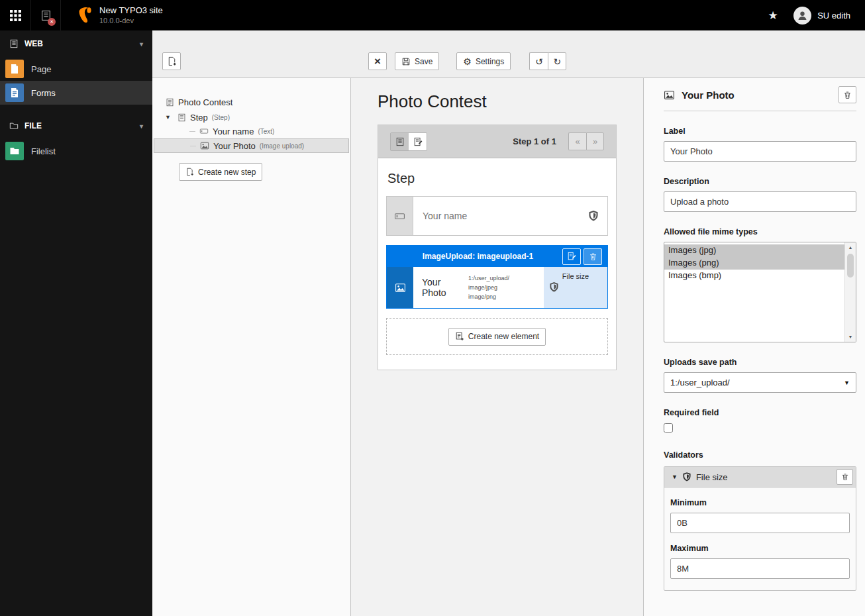 The width and height of the screenshot is (865, 616). What do you see at coordinates (172, 61) in the screenshot?
I see `new-form-button` at bounding box center [172, 61].